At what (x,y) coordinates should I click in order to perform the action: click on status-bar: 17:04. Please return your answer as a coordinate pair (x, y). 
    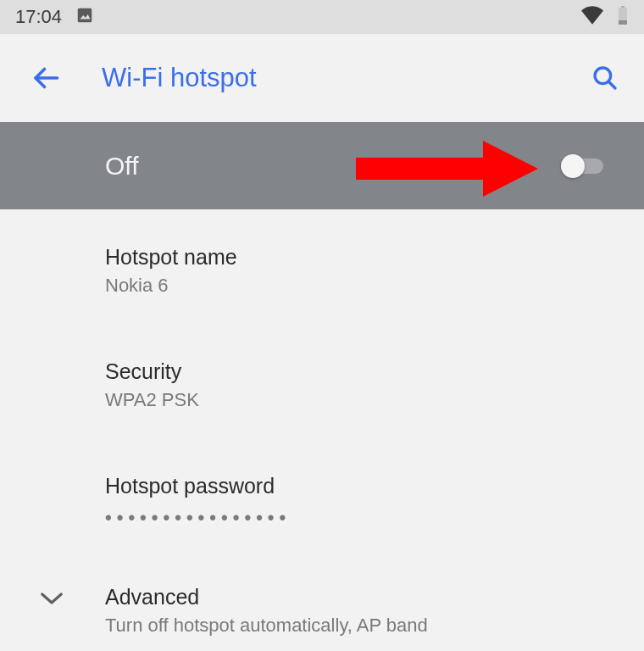
    Looking at the image, I should click on (322, 17).